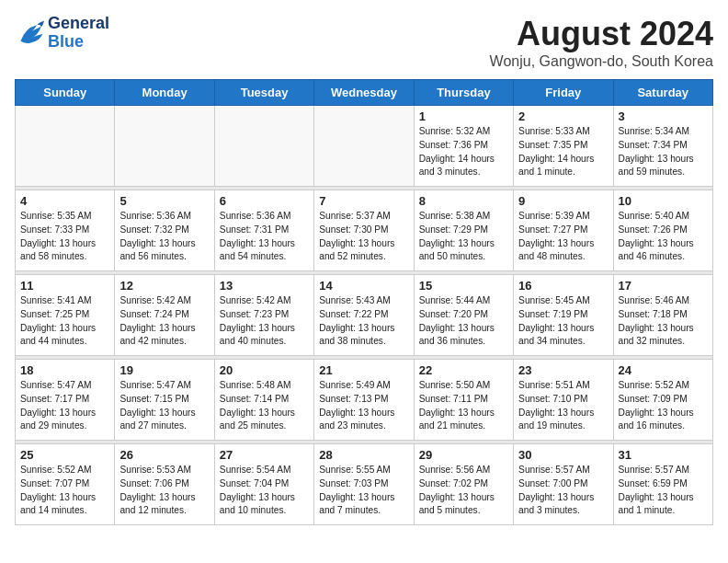 This screenshot has width=728, height=563. What do you see at coordinates (563, 454) in the screenshot?
I see `day-number: 30` at bounding box center [563, 454].